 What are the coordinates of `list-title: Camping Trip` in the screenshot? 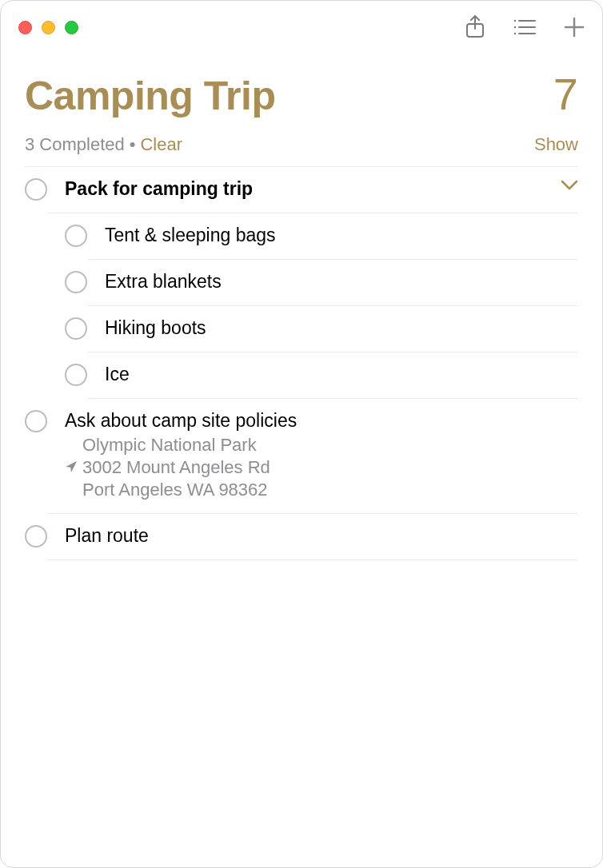 It's located at (150, 96).